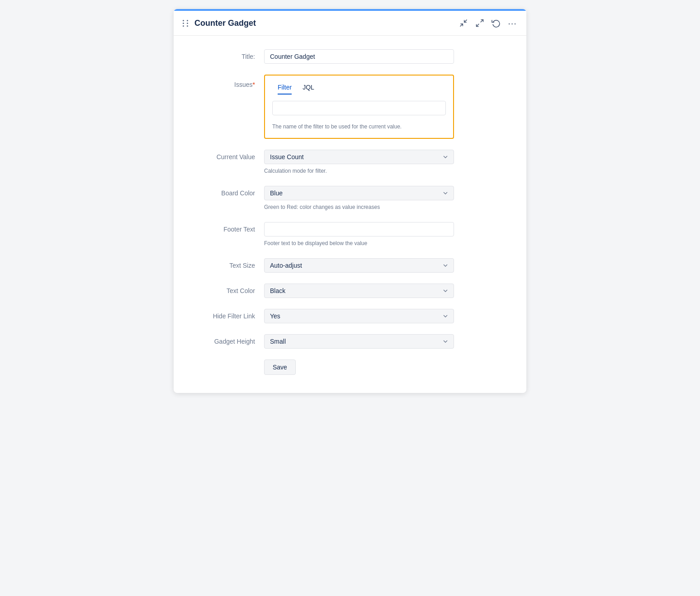 The width and height of the screenshot is (700, 596). What do you see at coordinates (359, 107) in the screenshot?
I see `issues-section: Filter JQL The name of the filter to be …` at bounding box center [359, 107].